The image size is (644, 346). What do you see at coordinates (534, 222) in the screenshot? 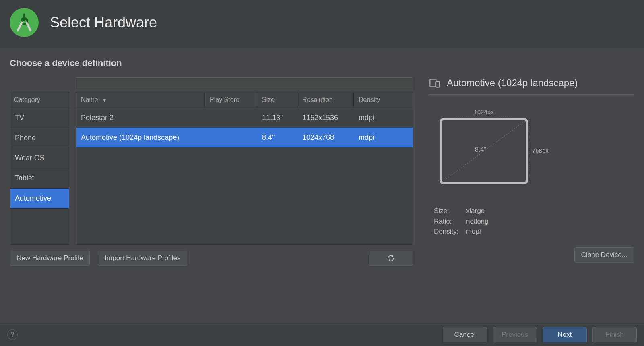
I see `device-specs: Size: xlarge Ratio: notlong Density: mdp…` at bounding box center [534, 222].